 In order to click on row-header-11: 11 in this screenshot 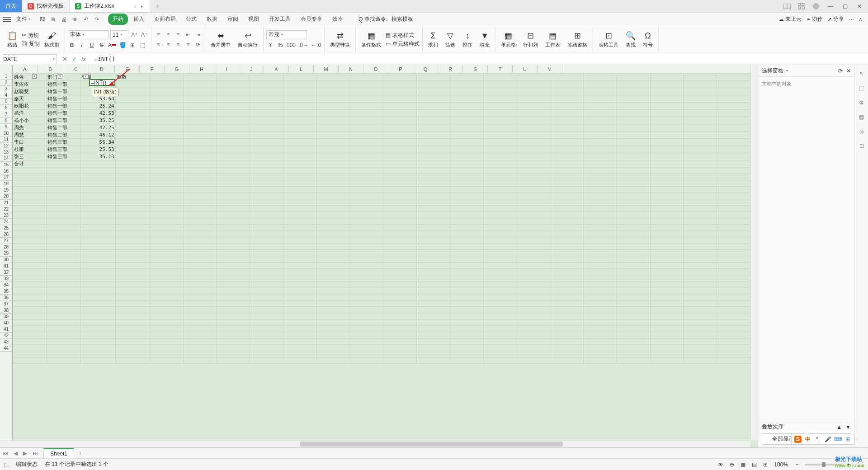, I will do `click(6, 140)`.